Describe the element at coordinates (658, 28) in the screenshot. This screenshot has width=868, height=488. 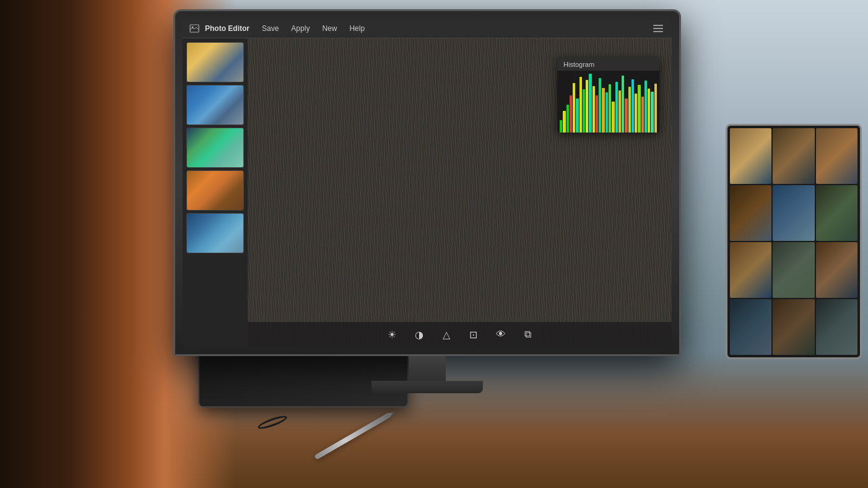
I see `menu-bar-right` at that location.